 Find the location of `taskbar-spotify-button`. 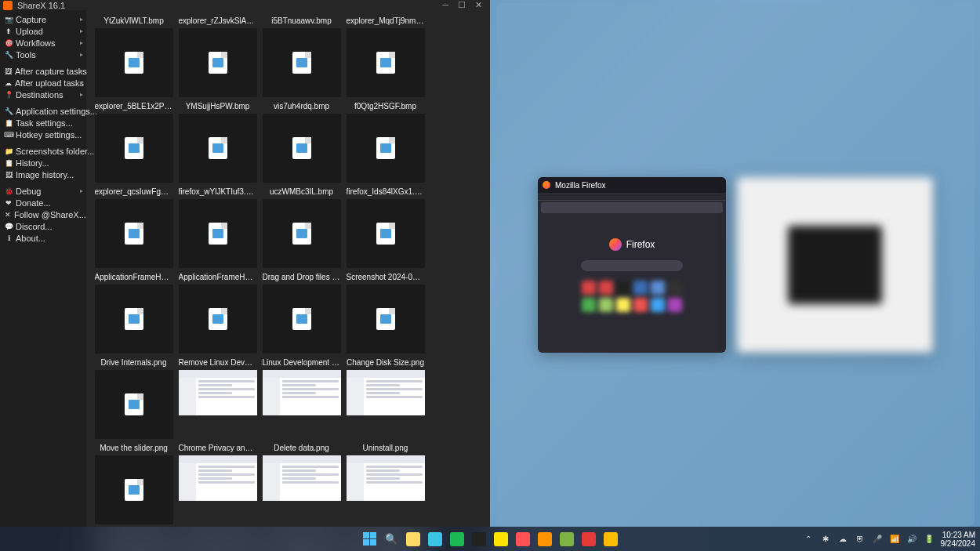

taskbar-spotify-button is located at coordinates (457, 539).